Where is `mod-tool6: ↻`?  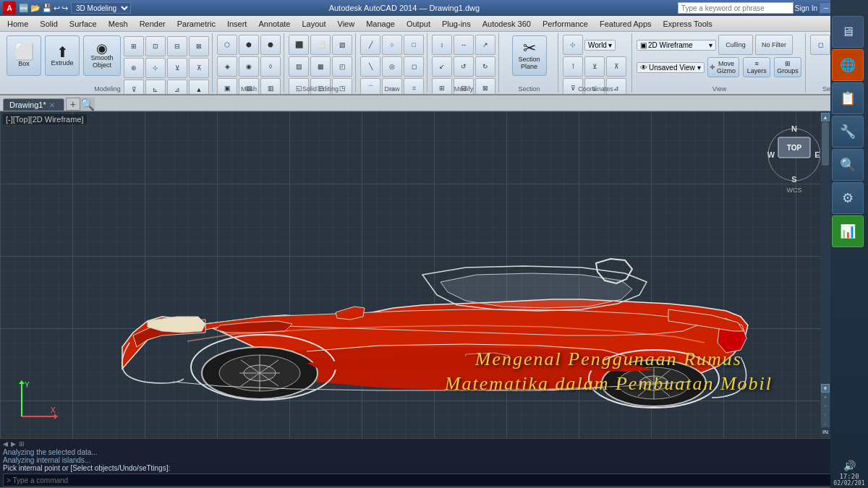 mod-tool6: ↻ is located at coordinates (485, 67).